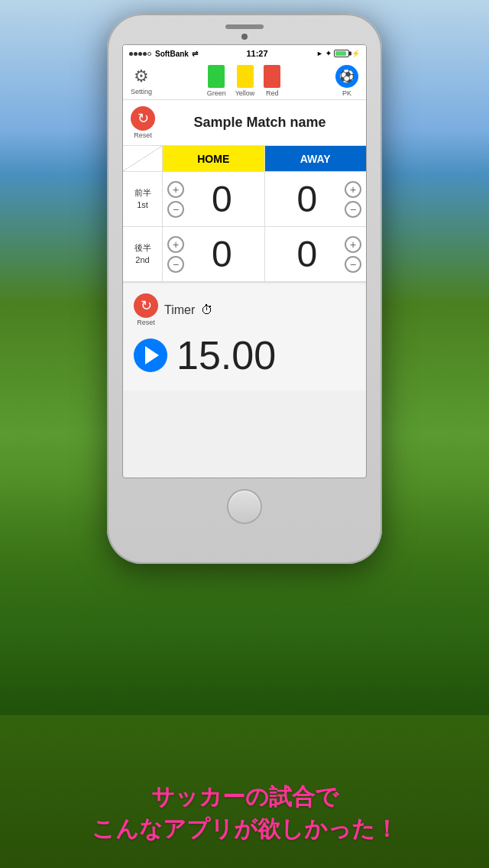  What do you see at coordinates (353, 209) in the screenshot?
I see `away-1st-minus-button: −` at bounding box center [353, 209].